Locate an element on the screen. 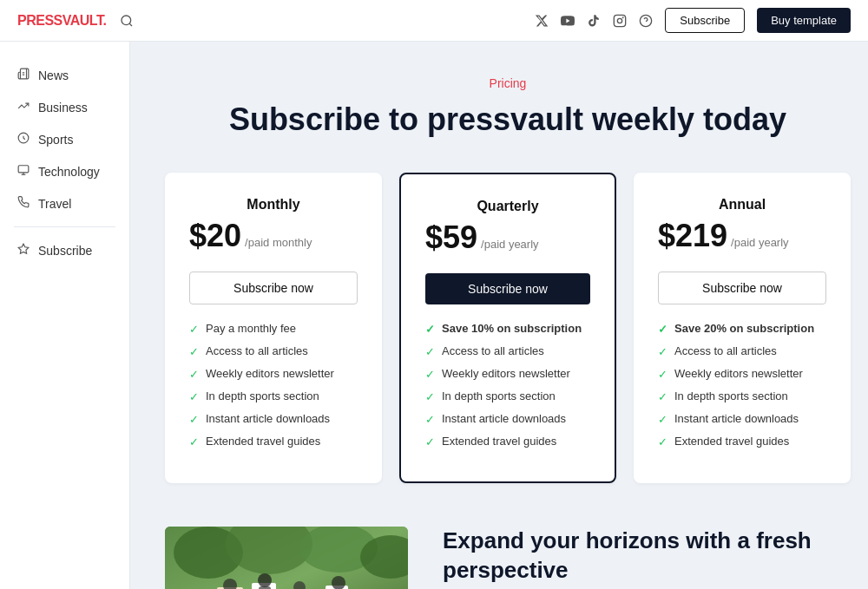 Image resolution: width=868 pixels, height=589 pixels. quarterly-price-period: /paid yearly is located at coordinates (510, 245).